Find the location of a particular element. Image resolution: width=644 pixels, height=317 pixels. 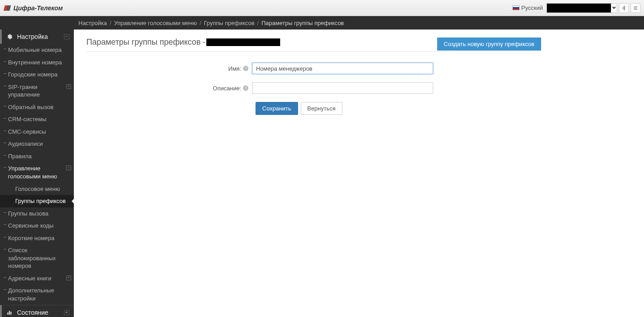

back-button: Вернуться is located at coordinates (321, 108).